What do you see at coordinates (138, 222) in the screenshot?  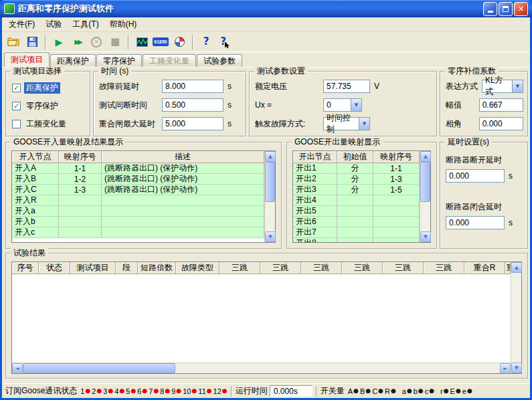 I see `goose-in-row: 开入b` at bounding box center [138, 222].